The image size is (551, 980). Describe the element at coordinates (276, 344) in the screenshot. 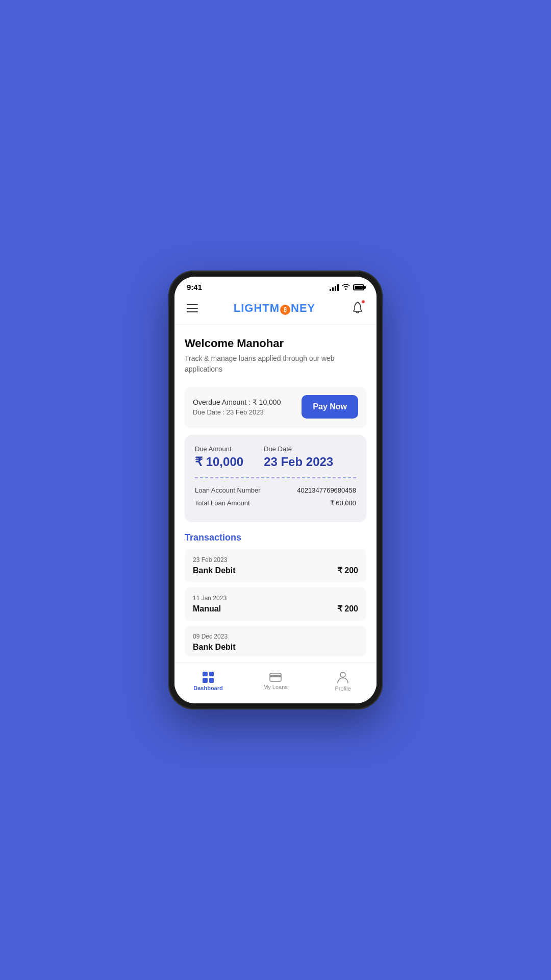

I see `welcome-title: Welcome Manohar` at that location.